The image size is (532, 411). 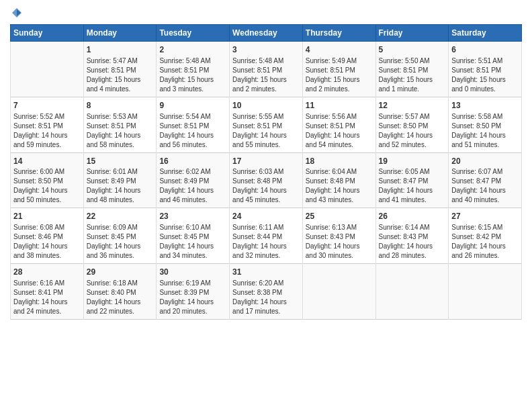 I want to click on day-info: and 45 minutes., so click(x=266, y=200).